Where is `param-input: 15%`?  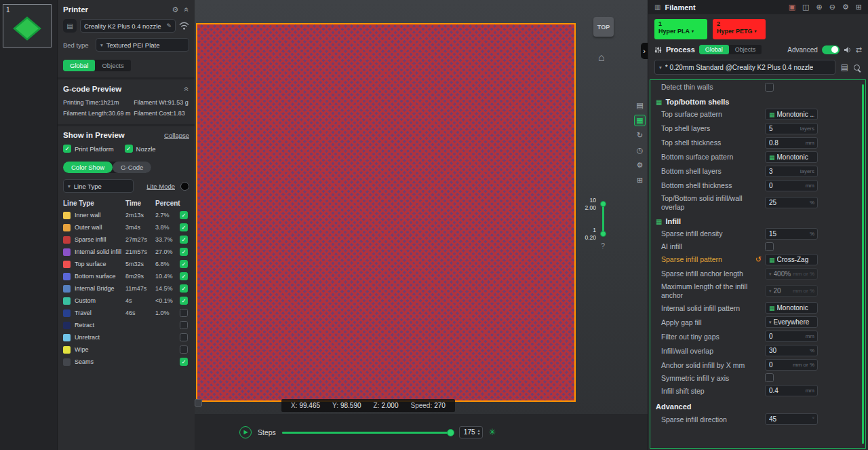
param-input: 15% is located at coordinates (791, 233).